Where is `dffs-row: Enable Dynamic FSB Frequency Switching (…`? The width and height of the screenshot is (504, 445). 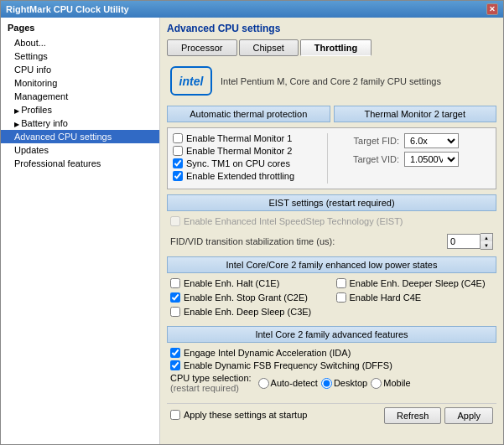 dffs-row: Enable Dynamic FSB Frequency Switching (… is located at coordinates (332, 365).